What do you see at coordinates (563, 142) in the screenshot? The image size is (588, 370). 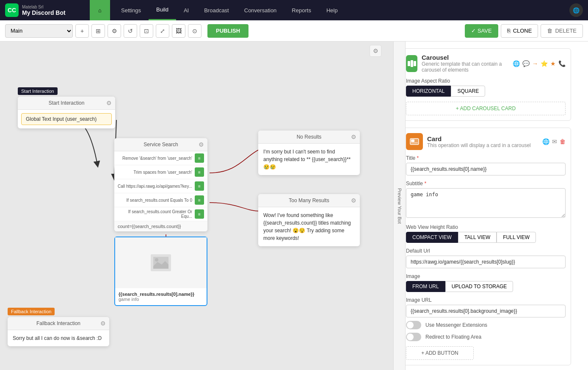 I see `card-icon-delete: 🗑` at bounding box center [563, 142].